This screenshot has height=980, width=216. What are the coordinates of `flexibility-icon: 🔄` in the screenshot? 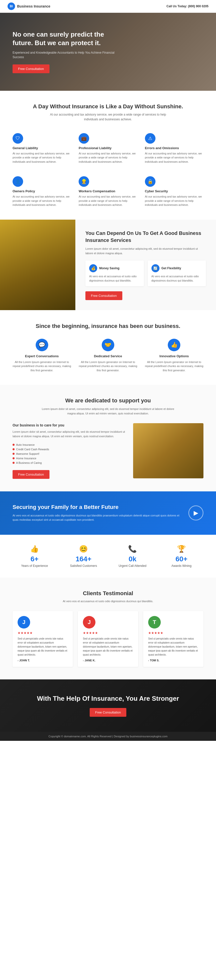 It's located at (155, 269).